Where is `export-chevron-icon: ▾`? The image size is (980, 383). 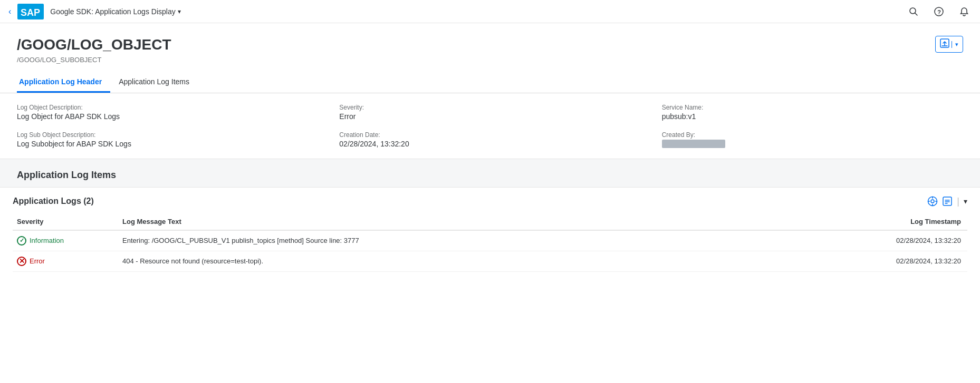
export-chevron-icon: ▾ is located at coordinates (955, 44).